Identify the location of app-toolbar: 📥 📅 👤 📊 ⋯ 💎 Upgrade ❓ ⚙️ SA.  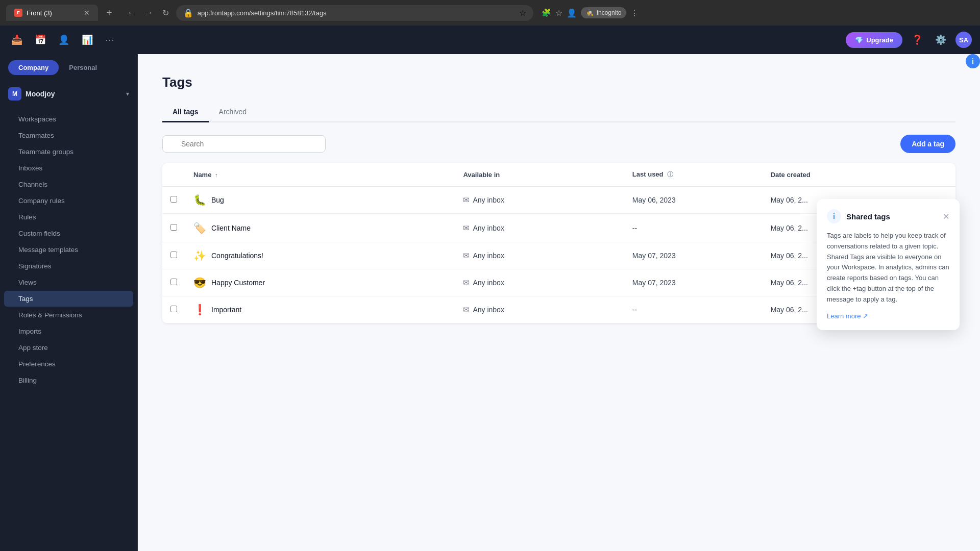
(490, 40).